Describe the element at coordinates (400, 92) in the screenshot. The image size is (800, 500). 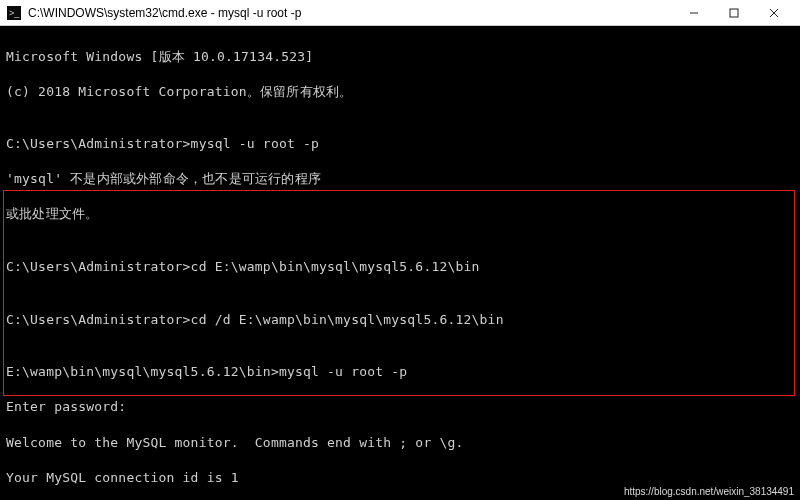
I see `output-line: (c) 2018 Microsoft Corporation。保留所有权利。` at that location.